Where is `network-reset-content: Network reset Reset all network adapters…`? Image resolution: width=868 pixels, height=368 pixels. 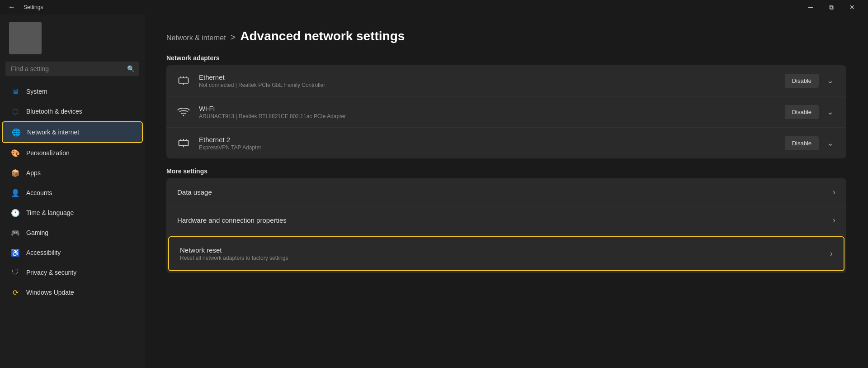
network-reset-content: Network reset Reset all network adapters… is located at coordinates (502, 253).